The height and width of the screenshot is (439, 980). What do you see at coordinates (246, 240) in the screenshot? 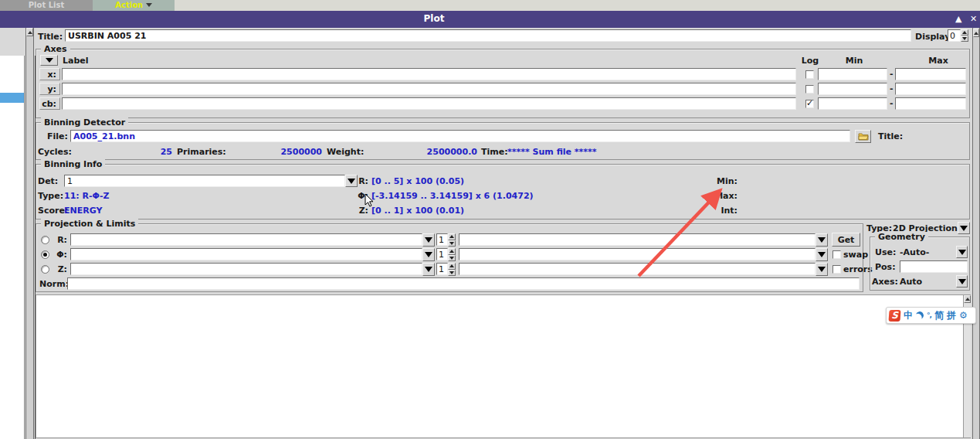
I see `projection-r-range-input` at bounding box center [246, 240].